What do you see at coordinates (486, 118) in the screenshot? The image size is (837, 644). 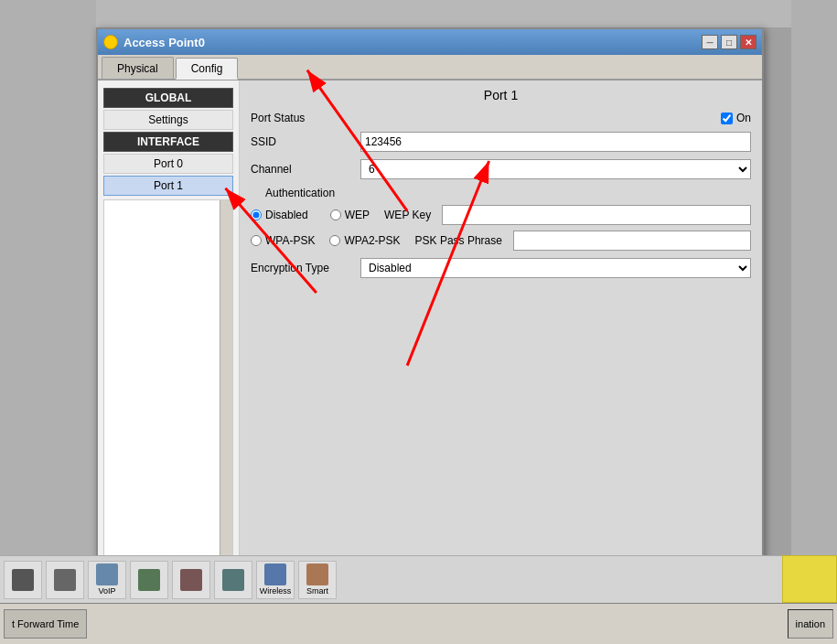 I see `port-status-label: Port Status` at bounding box center [486, 118].